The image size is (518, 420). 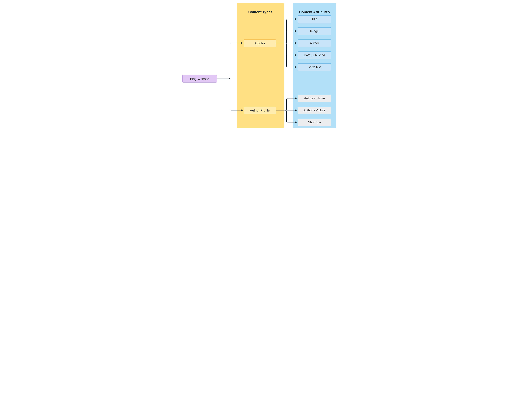 I want to click on type-author-profile-label: Author Profile, so click(x=260, y=110).